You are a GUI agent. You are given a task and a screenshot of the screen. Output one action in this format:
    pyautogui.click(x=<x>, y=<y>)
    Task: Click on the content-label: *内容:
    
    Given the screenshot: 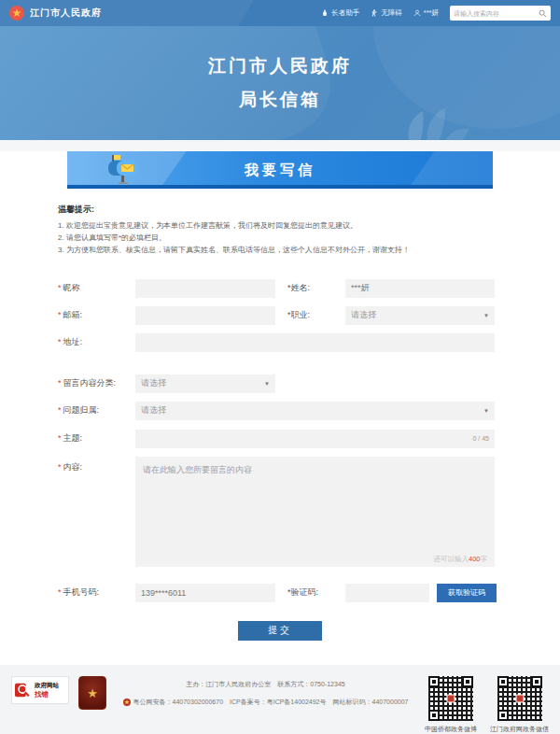 What is the action you would take?
    pyautogui.click(x=97, y=465)
    